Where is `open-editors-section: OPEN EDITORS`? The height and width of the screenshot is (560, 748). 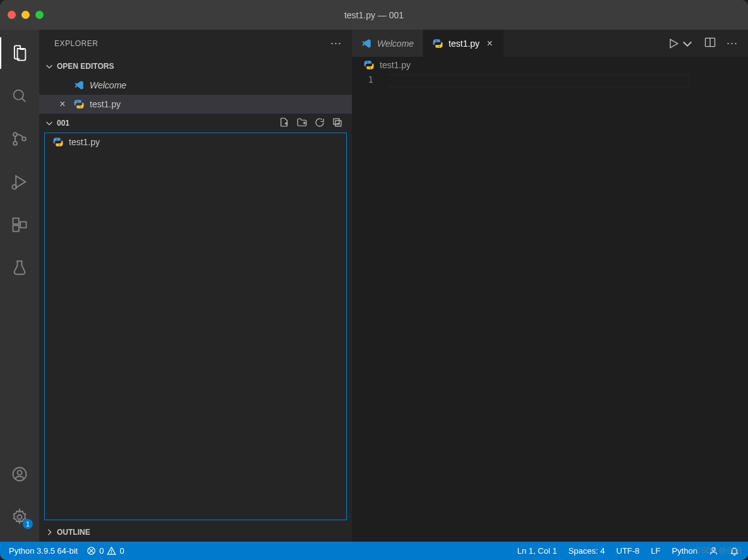
open-editors-section: OPEN EDITORS is located at coordinates (196, 66).